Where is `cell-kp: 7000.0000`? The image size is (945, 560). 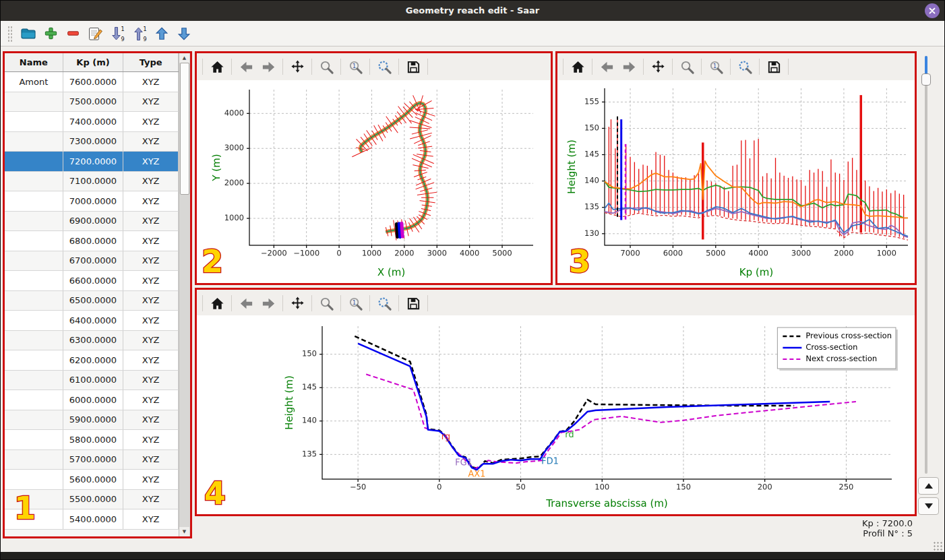 cell-kp: 7000.0000 is located at coordinates (94, 201).